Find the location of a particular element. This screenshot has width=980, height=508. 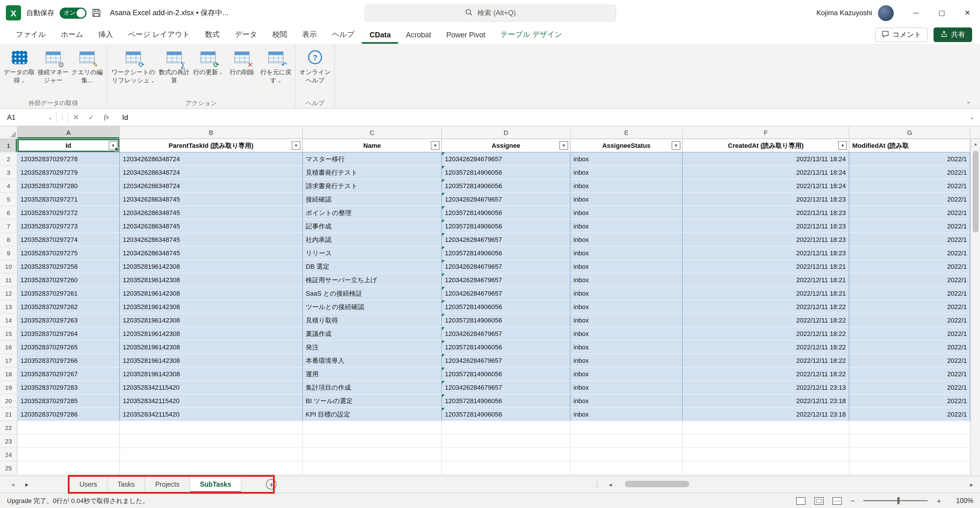

cell: 1203528370297264 is located at coordinates (68, 334).